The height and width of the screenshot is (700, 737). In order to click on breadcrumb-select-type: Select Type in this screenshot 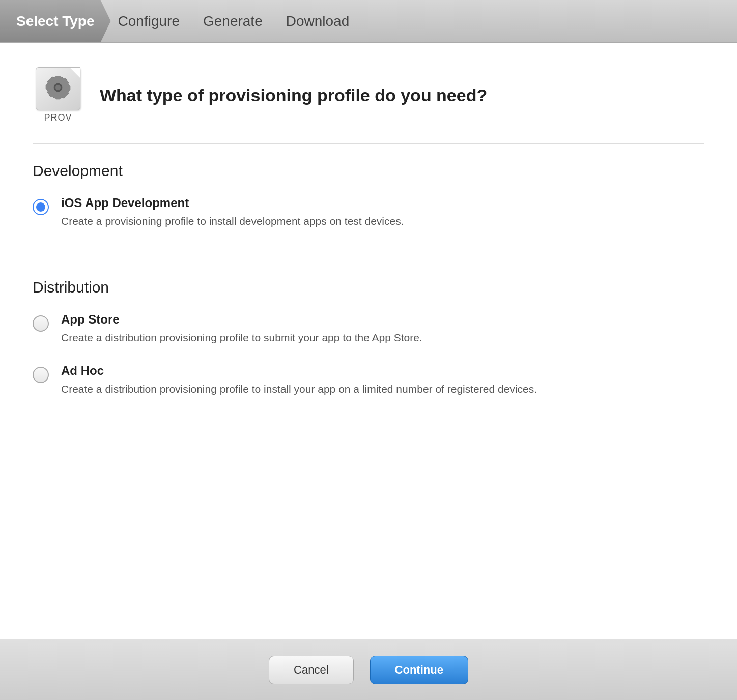, I will do `click(55, 21)`.